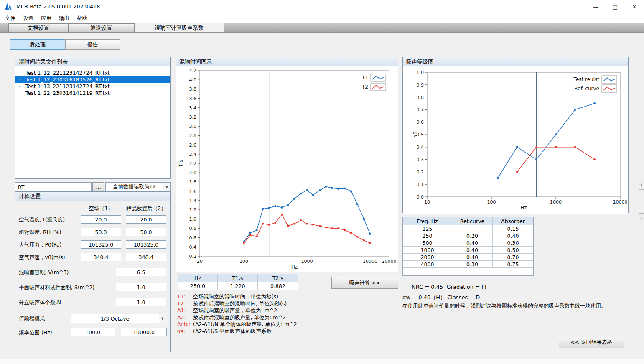  What do you see at coordinates (185, 297) in the screenshot?
I see `note-key: T1:` at bounding box center [185, 297].